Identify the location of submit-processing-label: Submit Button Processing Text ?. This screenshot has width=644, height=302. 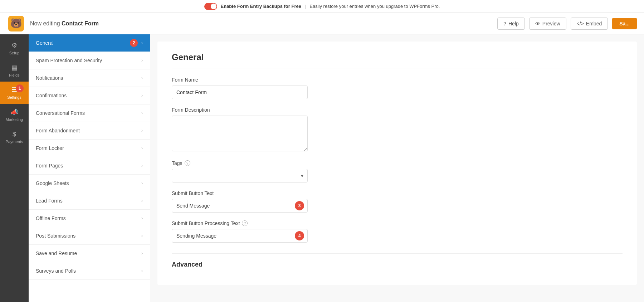
(397, 223).